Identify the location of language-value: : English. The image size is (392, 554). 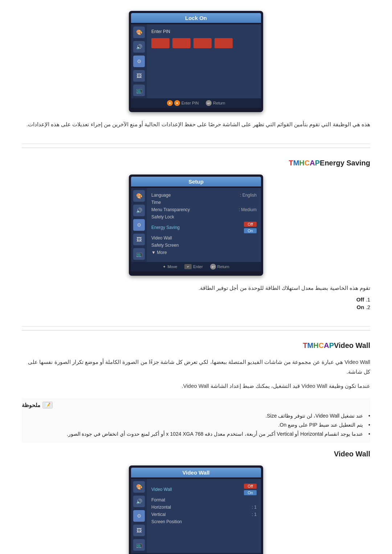
(248, 195).